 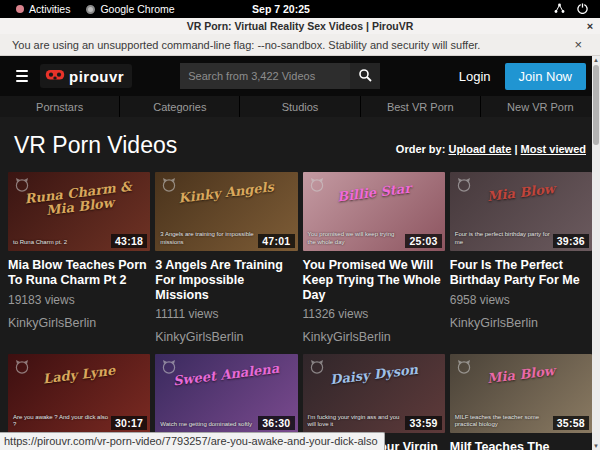 I want to click on thumbnail-caption: You promised we will keep trying the who…, so click(x=356, y=239).